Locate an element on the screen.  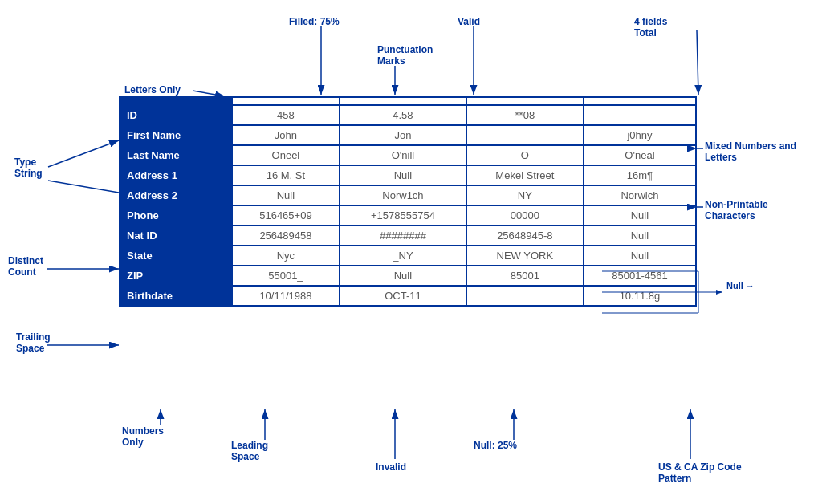
cell-row7-col2: _NY is located at coordinates (403, 255).